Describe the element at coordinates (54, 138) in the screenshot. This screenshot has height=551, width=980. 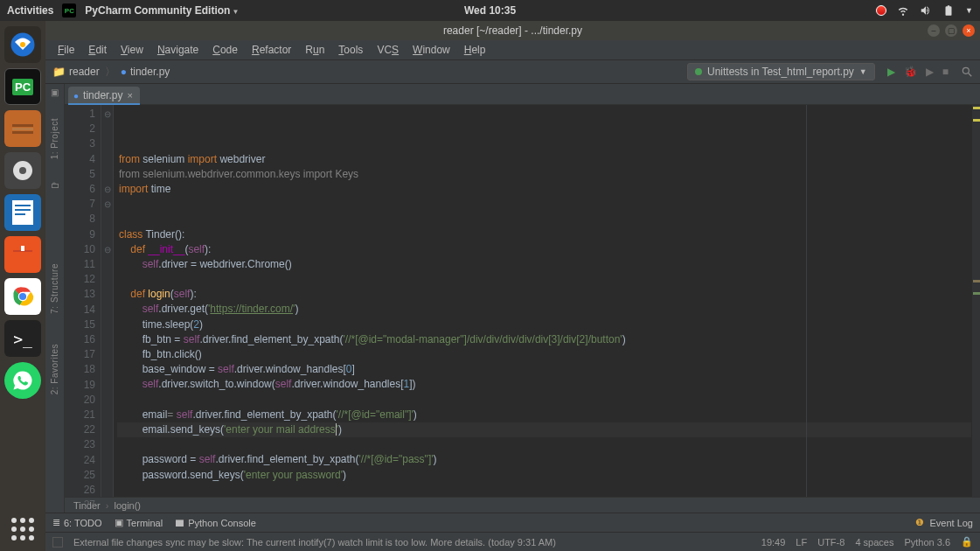
I see `tool-project-label: 1: Project` at that location.